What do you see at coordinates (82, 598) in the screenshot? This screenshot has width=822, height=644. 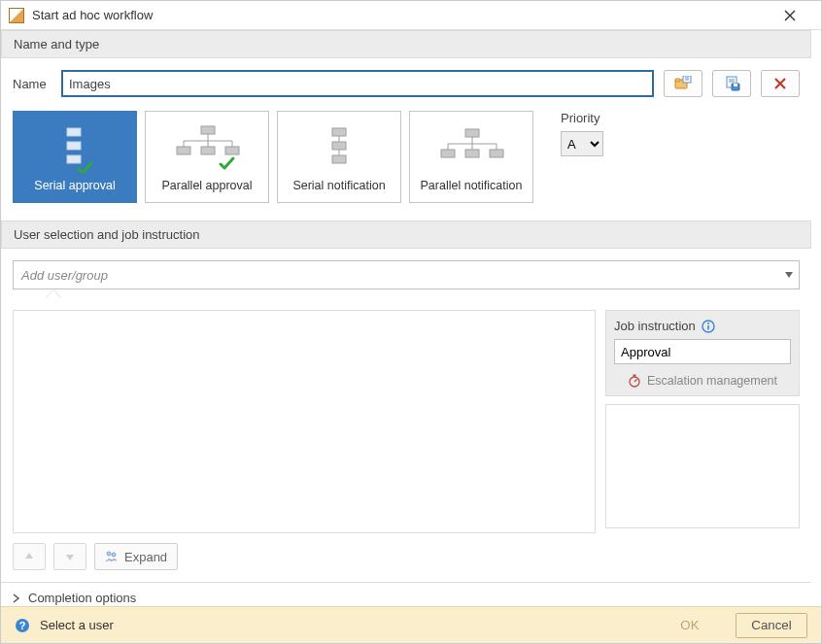 I see `completion-options-label: Completion options` at bounding box center [82, 598].